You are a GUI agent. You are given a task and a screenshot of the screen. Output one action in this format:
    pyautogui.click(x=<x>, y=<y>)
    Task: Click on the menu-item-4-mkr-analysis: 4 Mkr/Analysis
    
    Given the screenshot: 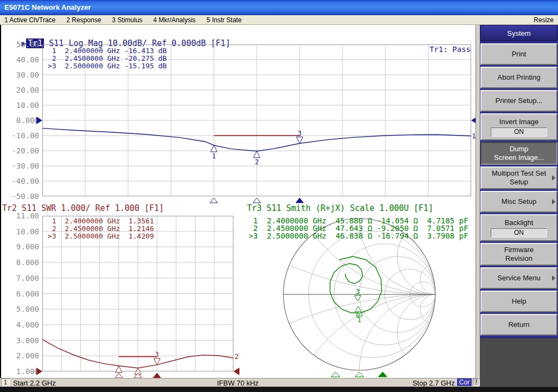 What is the action you would take?
    pyautogui.click(x=174, y=20)
    